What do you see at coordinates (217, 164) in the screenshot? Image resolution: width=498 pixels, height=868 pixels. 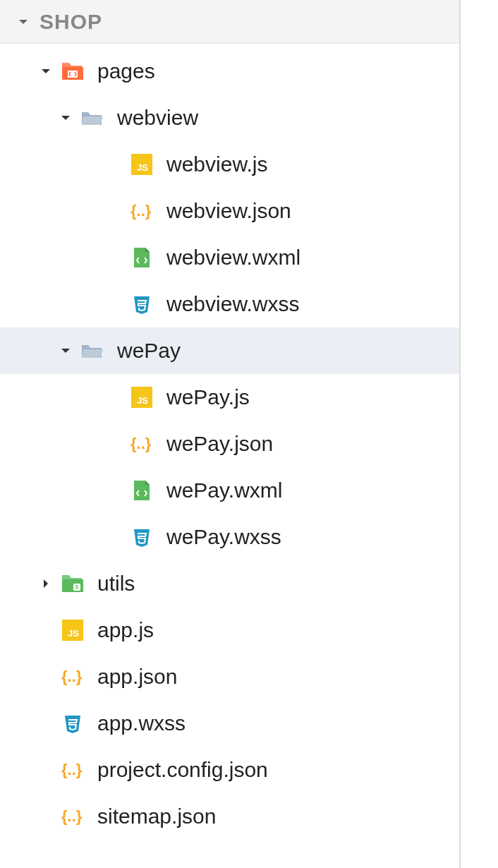 I see `file-label: webview.js` at bounding box center [217, 164].